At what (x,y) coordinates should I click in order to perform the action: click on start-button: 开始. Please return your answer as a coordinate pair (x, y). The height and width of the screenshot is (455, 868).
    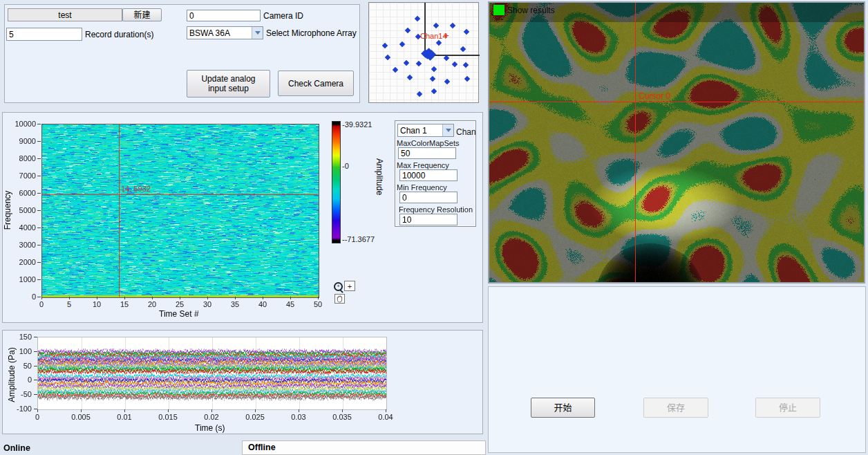
    Looking at the image, I should click on (563, 408).